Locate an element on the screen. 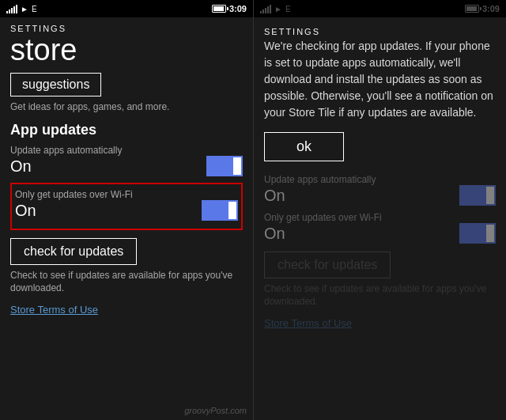 This screenshot has width=506, height=420. update-auto-value: On is located at coordinates (21, 166).